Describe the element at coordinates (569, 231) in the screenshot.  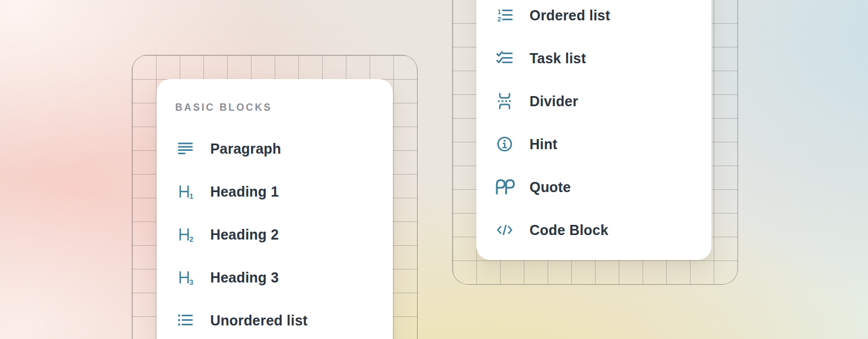
I see `menu-item-label: Code Block` at that location.